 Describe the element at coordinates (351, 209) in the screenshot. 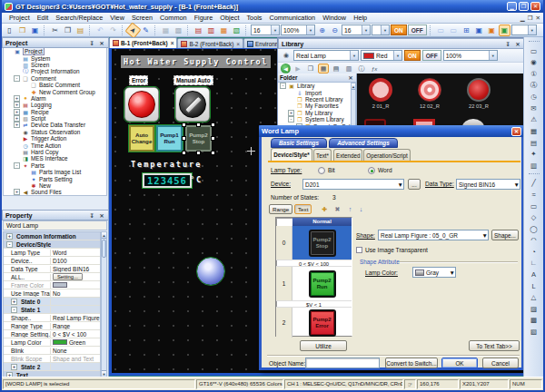

I see `move-up-icon: ↑` at that location.